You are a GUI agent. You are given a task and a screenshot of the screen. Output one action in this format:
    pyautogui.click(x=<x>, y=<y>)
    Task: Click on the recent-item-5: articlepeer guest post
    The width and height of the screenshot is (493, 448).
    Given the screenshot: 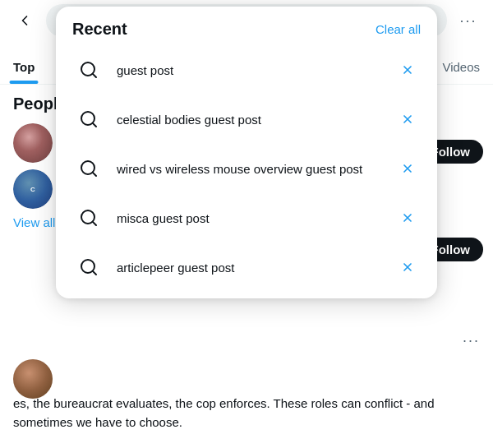 What is the action you would take?
    pyautogui.click(x=246, y=267)
    